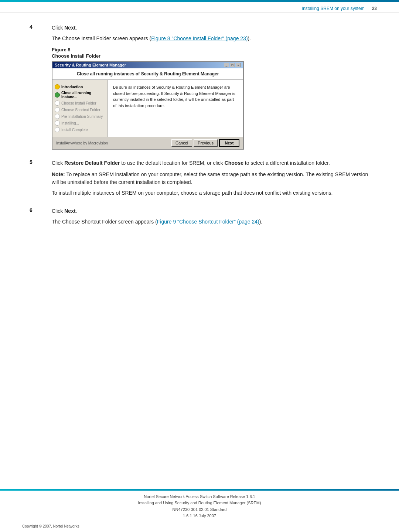 Image resolution: width=399 pixels, height=532 pixels. What do you see at coordinates (200, 511) in the screenshot?
I see `bottom-bar: Nortel Secure Network Access Switch Soft…` at bounding box center [200, 511].